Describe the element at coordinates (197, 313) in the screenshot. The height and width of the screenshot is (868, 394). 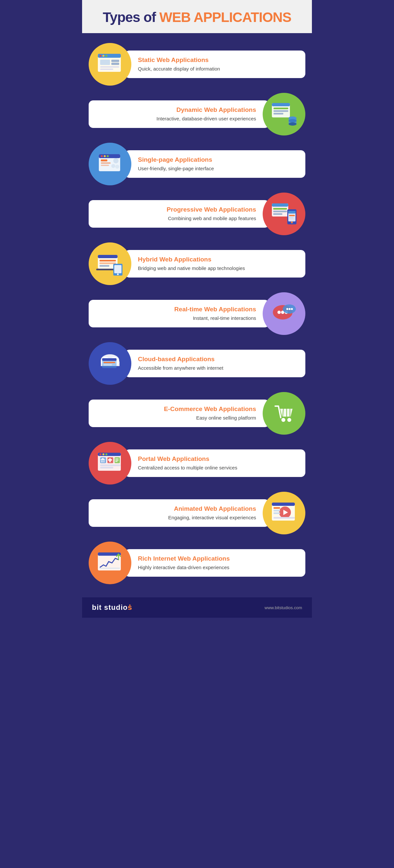
I see `list-item: Real-time Web Applications Instant, real…` at that location.